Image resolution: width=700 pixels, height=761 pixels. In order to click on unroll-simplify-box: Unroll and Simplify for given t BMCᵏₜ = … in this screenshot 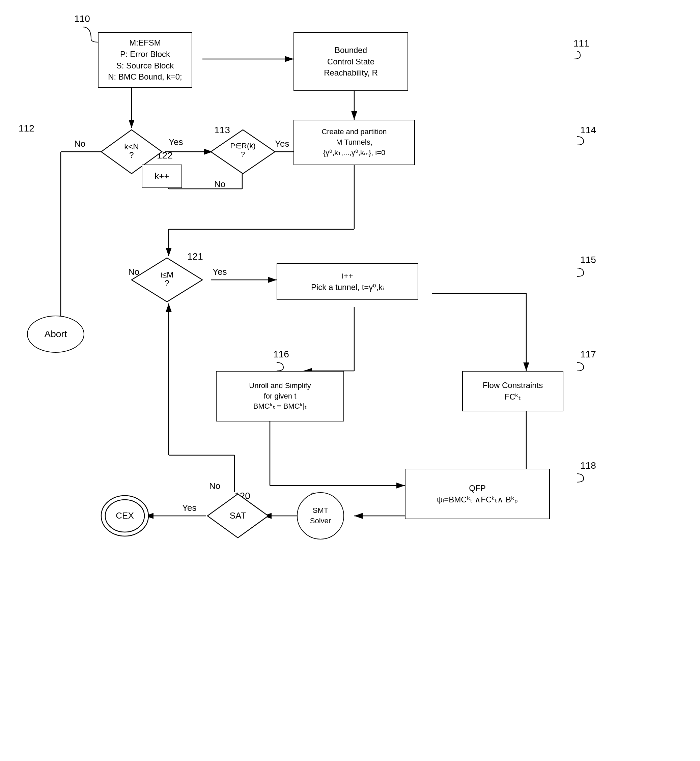, I will do `click(280, 396)`.